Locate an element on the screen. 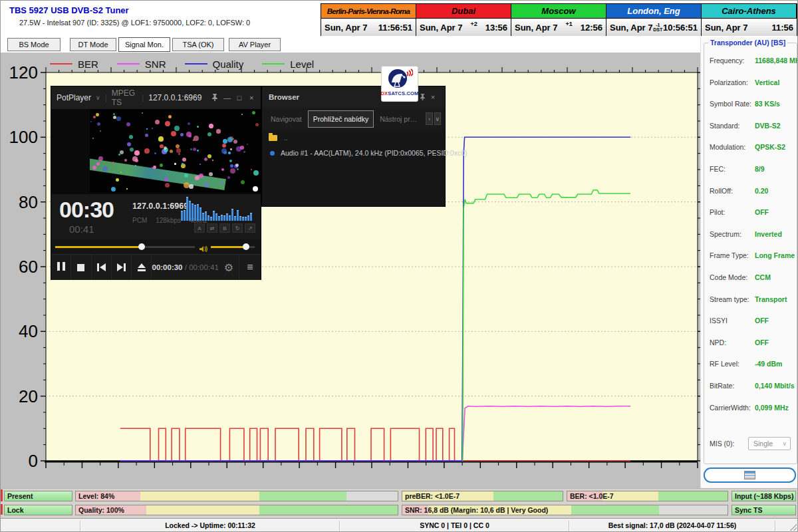  video-frame is located at coordinates (176, 151).